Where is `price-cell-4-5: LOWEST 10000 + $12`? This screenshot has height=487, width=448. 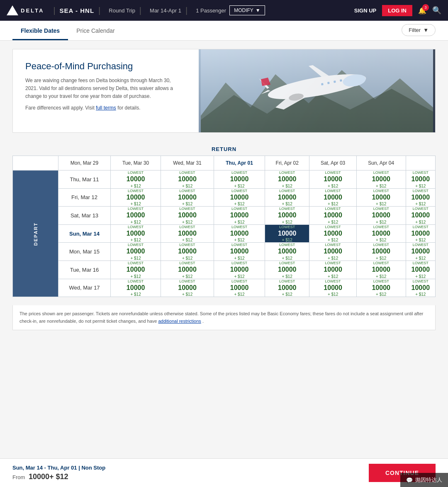 price-cell-4-5: LOWEST 10000 + $12 is located at coordinates (381, 252).